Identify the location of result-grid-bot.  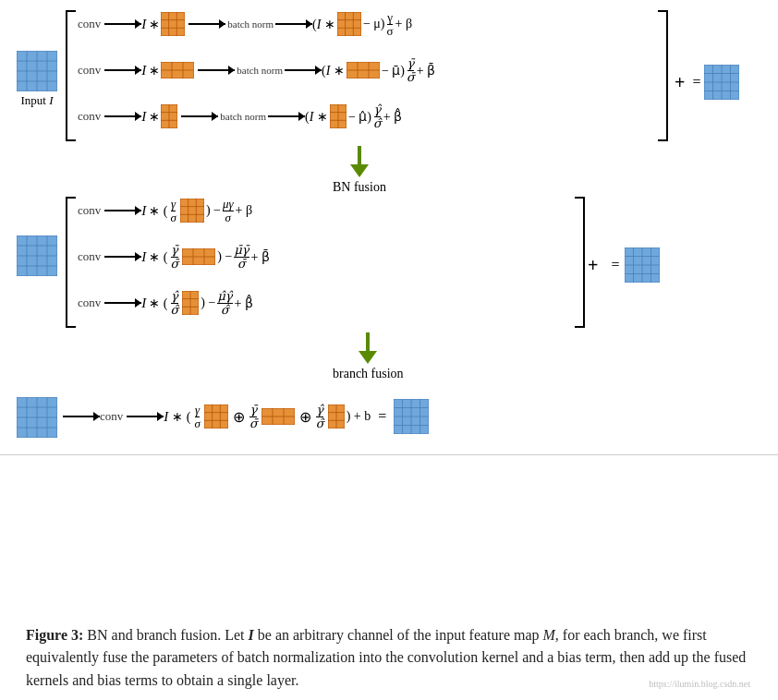
(411, 416).